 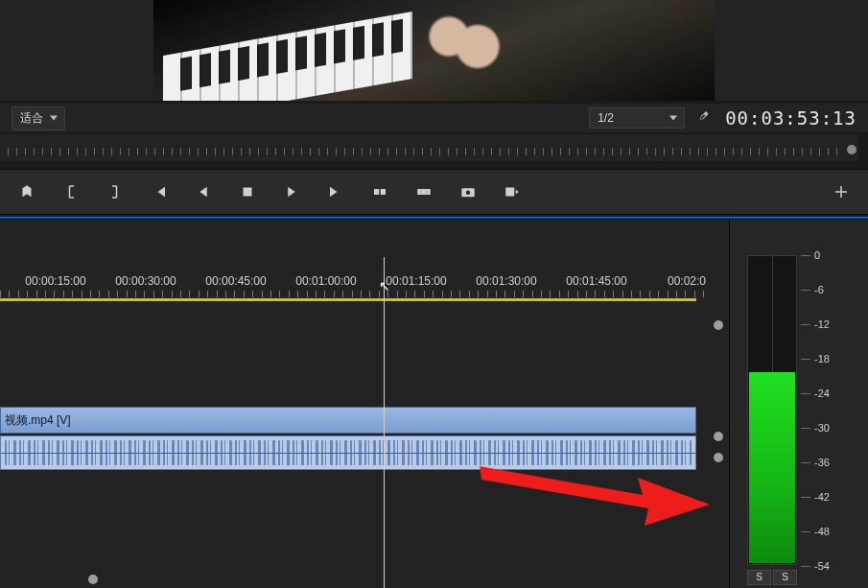 I want to click on meter-db-label: -6, so click(x=819, y=290).